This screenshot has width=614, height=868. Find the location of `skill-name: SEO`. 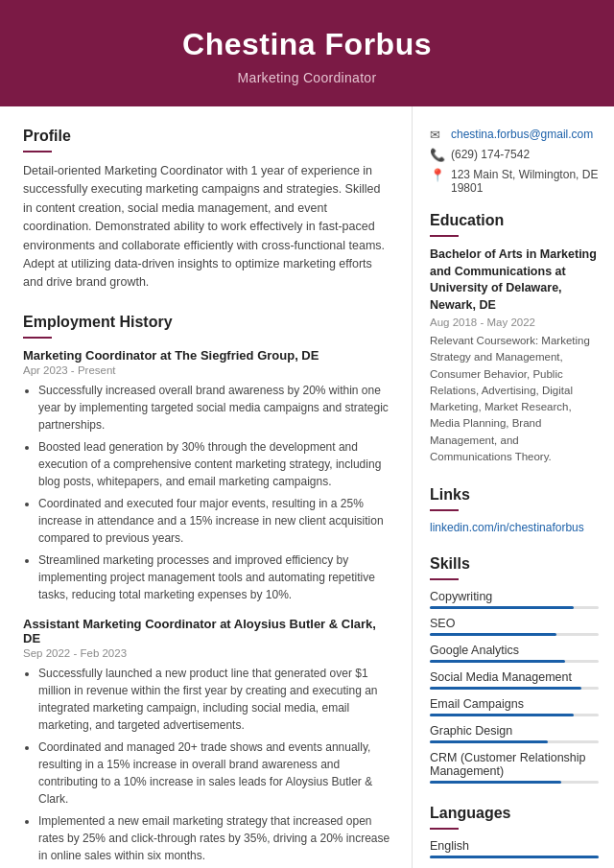

skill-name: SEO is located at coordinates (514, 623).